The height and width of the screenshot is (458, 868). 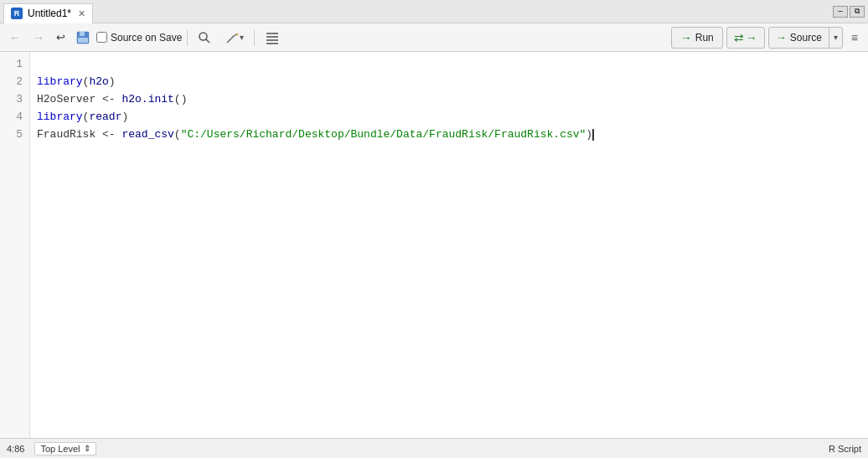 What do you see at coordinates (60, 449) in the screenshot?
I see `scope-label: Top Level` at bounding box center [60, 449].